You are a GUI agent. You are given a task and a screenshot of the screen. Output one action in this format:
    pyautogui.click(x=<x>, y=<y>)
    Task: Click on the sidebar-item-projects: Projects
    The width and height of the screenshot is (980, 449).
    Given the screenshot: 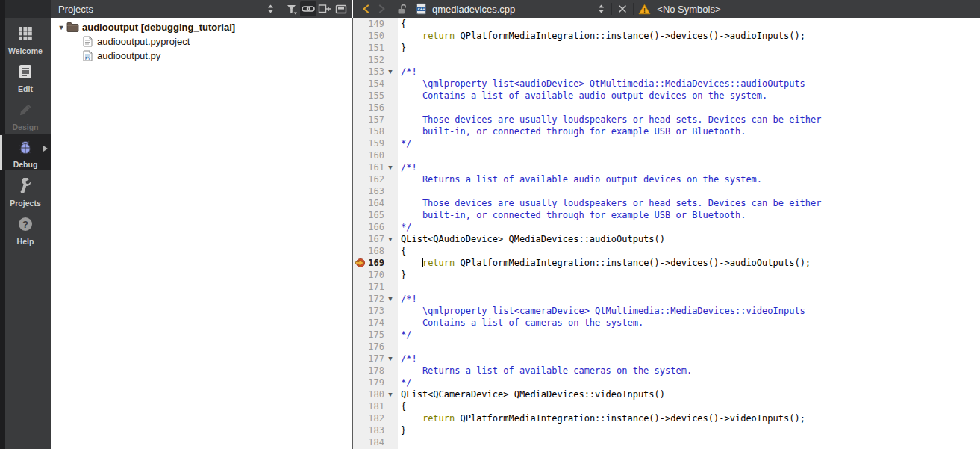 What is the action you would take?
    pyautogui.click(x=25, y=191)
    